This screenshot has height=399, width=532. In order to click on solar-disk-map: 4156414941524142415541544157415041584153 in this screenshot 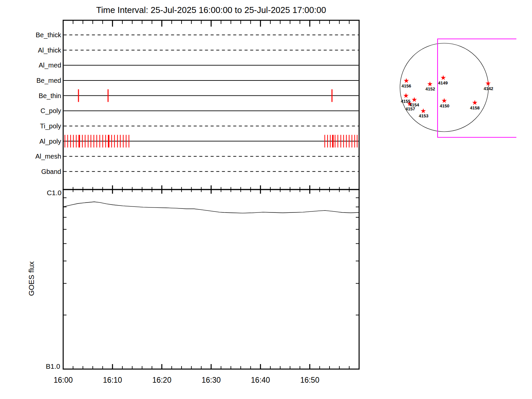, I will do `click(459, 88)`.